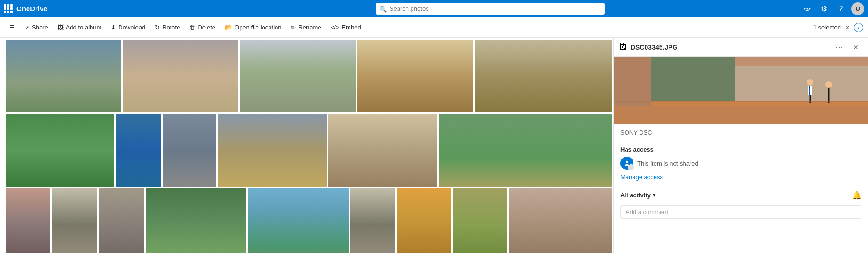 The width and height of the screenshot is (868, 253). What do you see at coordinates (293, 27) in the screenshot?
I see `rename-icon: ✏` at bounding box center [293, 27].